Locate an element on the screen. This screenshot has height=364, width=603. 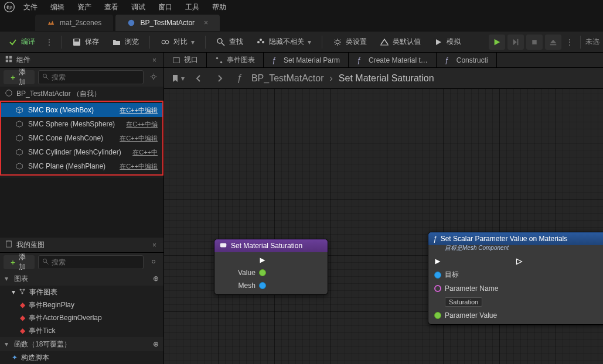
compile-options: ⋮ is located at coordinates (49, 42).